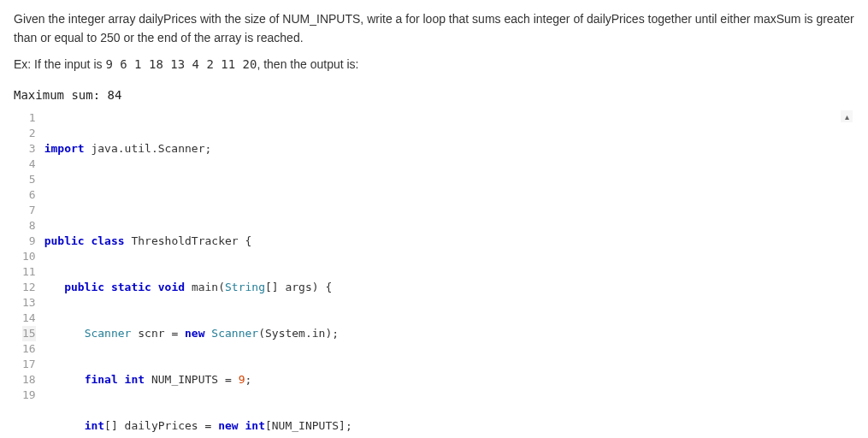 The image size is (868, 438). What do you see at coordinates (434, 65) in the screenshot?
I see `example-line: Ex: If the input is 9 6 1 18 13 4 2 11 2…` at bounding box center [434, 65].